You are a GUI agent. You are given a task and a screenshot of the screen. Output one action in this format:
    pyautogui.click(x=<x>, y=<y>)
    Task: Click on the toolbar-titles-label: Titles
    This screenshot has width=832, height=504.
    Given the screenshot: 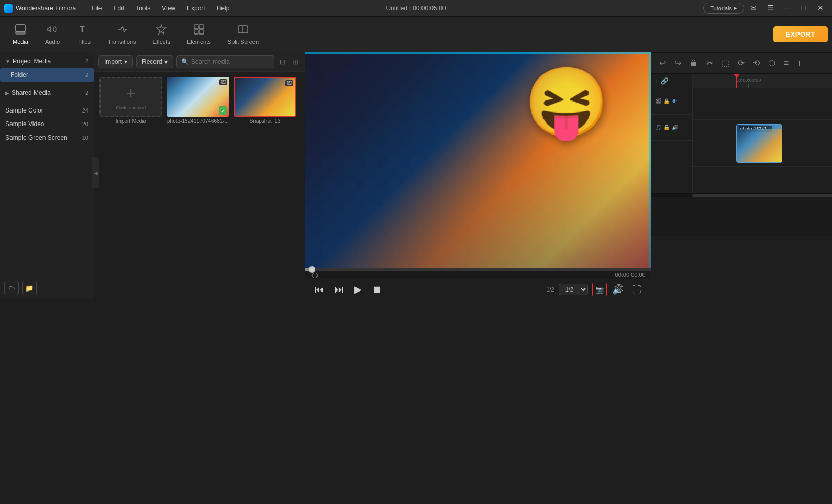 What is the action you would take?
    pyautogui.click(x=84, y=42)
    